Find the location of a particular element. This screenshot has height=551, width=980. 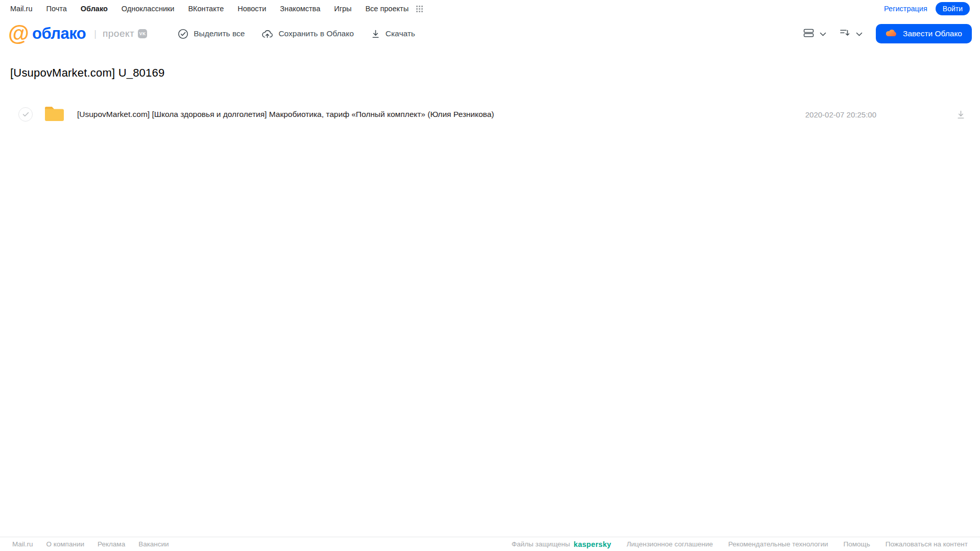

download-button: Скачать is located at coordinates (393, 34).